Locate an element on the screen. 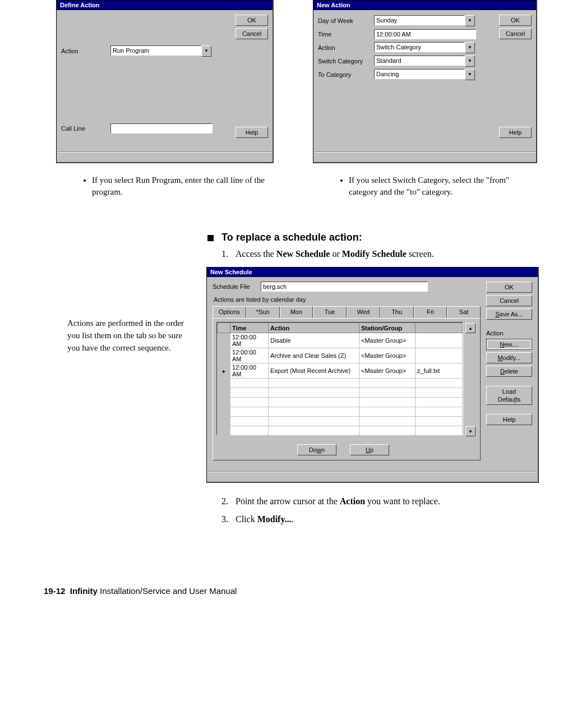 The width and height of the screenshot is (563, 728). action-group-label: Action is located at coordinates (509, 333).